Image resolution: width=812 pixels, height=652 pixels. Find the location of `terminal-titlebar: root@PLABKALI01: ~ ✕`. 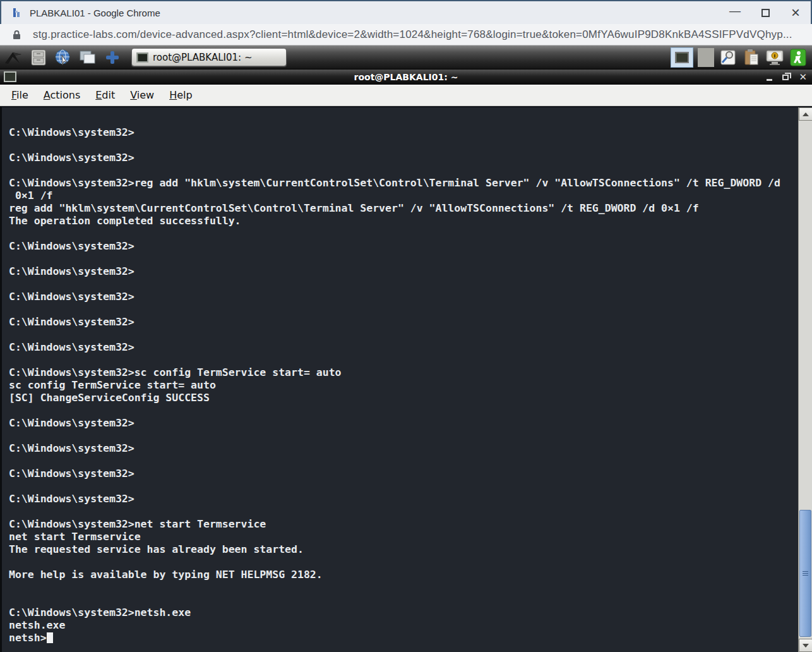

terminal-titlebar: root@PLABKALI01: ~ ✕ is located at coordinates (406, 77).